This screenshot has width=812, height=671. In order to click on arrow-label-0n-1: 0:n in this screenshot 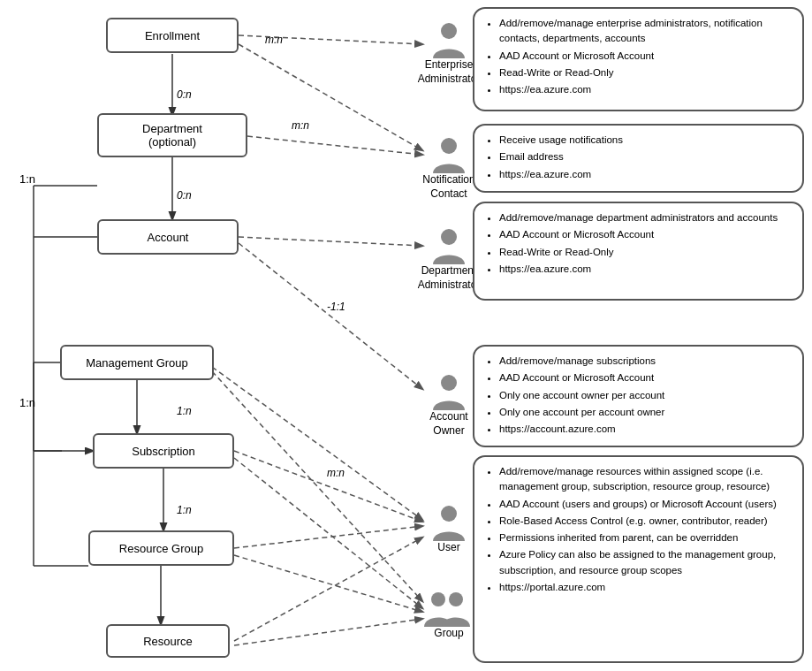, I will do `click(184, 95)`.